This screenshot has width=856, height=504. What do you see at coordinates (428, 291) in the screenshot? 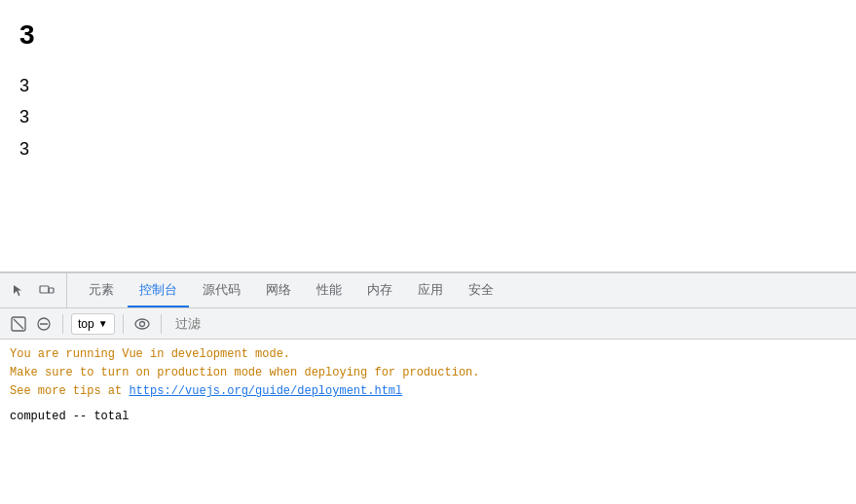
I see `devtools-tab-bar: 元素 控制台 源代码 网络 性能 内存 应用 安全` at bounding box center [428, 291].